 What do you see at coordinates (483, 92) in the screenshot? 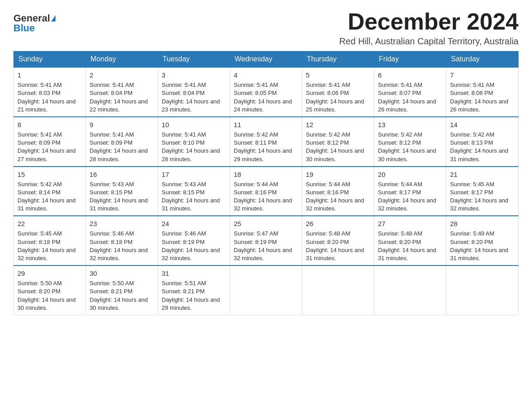
I see `calendar-cell: 7 Sunrise: 5:41 AM Sunset: 8:08 PM Dayli…` at bounding box center [483, 92].